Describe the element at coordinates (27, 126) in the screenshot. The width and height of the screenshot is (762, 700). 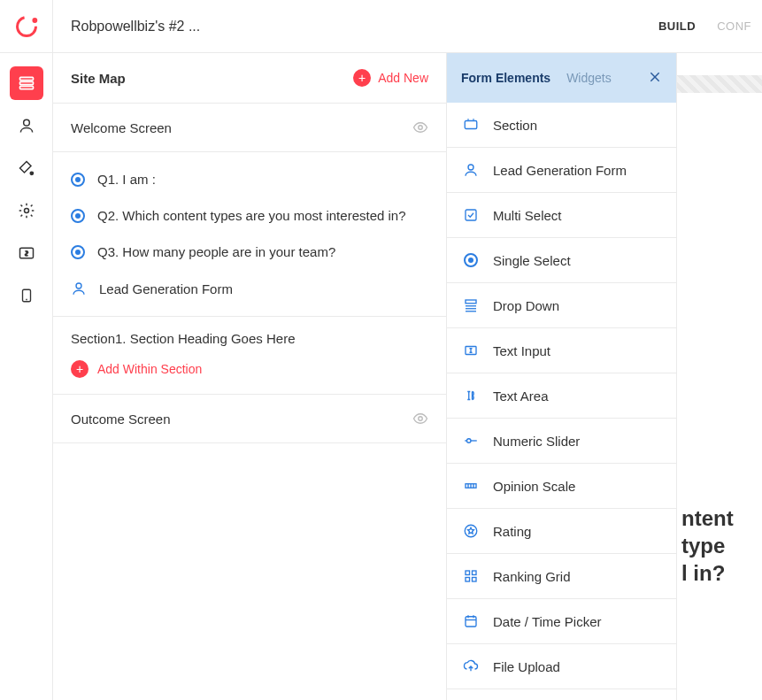
I see `rail-person-button` at that location.